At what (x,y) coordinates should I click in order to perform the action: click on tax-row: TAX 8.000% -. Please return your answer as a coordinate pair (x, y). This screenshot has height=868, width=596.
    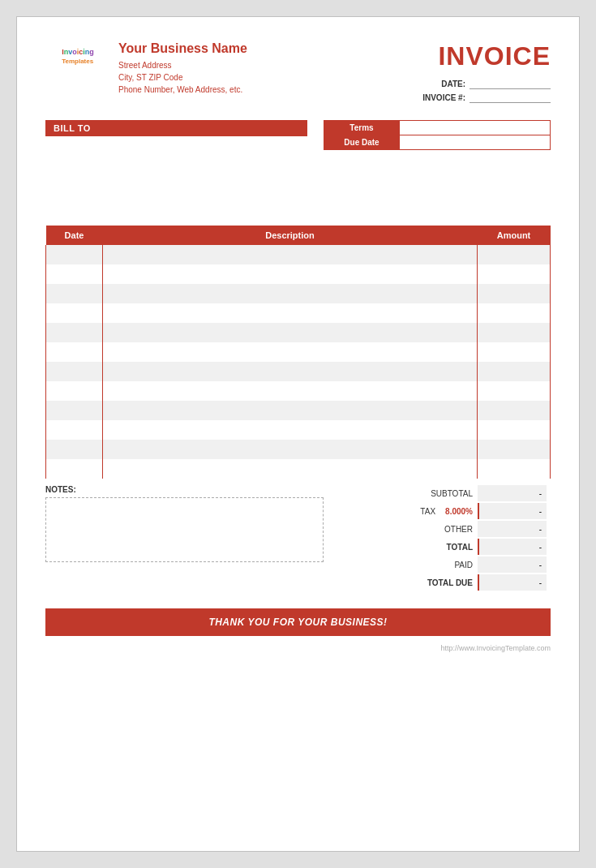
    Looking at the image, I should click on (445, 511).